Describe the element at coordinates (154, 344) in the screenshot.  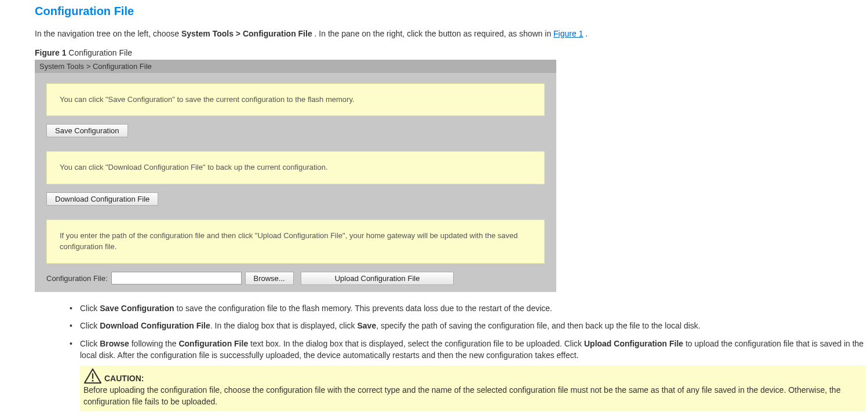
I see `li-text: following the` at that location.